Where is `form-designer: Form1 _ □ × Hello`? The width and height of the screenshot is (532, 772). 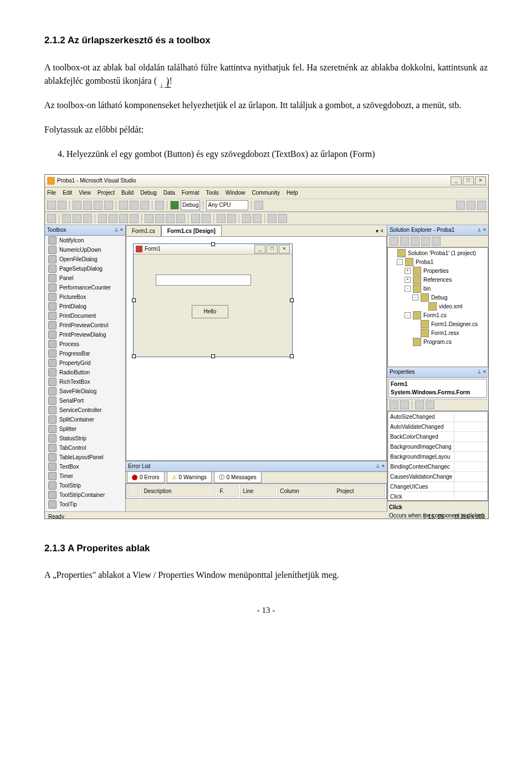 form-designer: Form1 _ □ × Hello is located at coordinates (256, 348).